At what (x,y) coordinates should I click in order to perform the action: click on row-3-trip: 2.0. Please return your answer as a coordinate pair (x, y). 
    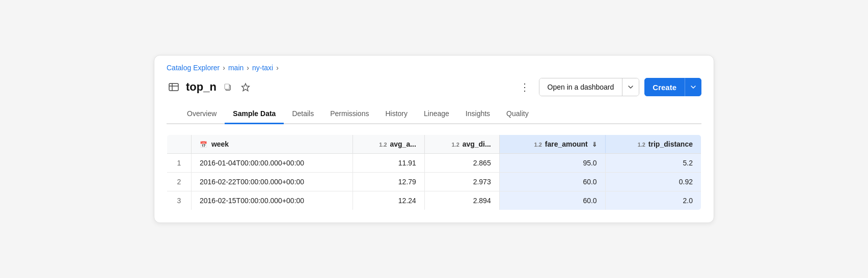
    Looking at the image, I should click on (653, 201).